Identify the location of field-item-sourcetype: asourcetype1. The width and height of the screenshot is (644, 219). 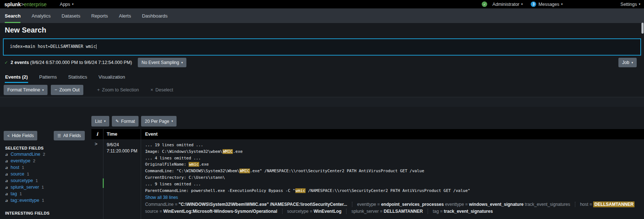
(25, 181).